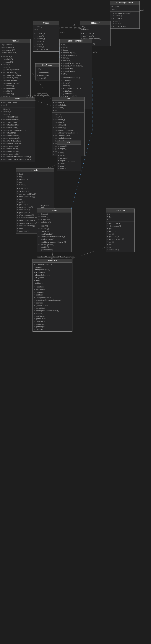 Image resolution: width=151 pixels, height=644 pixels. Describe the element at coordinates (76, 41) in the screenshot. I see `box-title-connectortrace: ConnectorTrace` at that location.